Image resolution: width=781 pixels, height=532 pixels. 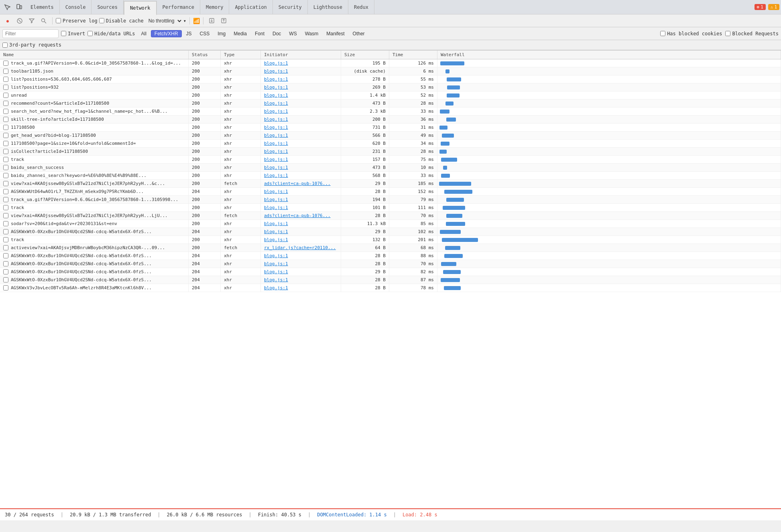 What do you see at coordinates (212, 21) in the screenshot?
I see `import-btn` at bounding box center [212, 21].